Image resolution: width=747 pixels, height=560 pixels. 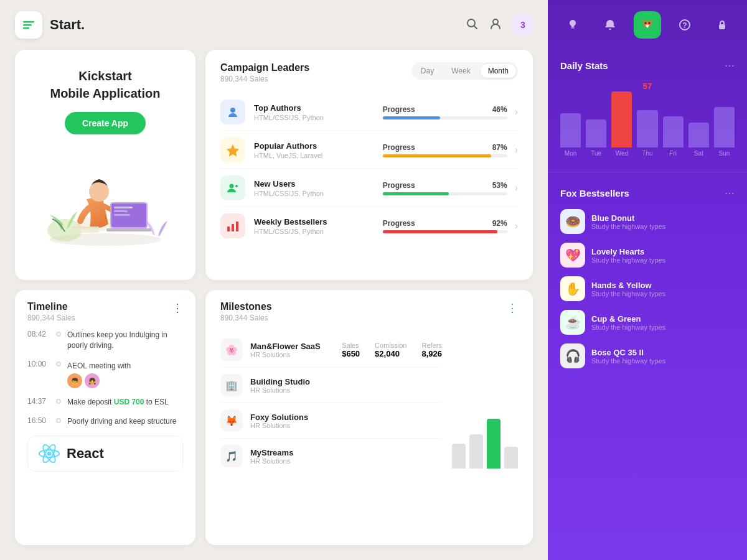 I want to click on new-users-arrow: ›, so click(x=517, y=188).